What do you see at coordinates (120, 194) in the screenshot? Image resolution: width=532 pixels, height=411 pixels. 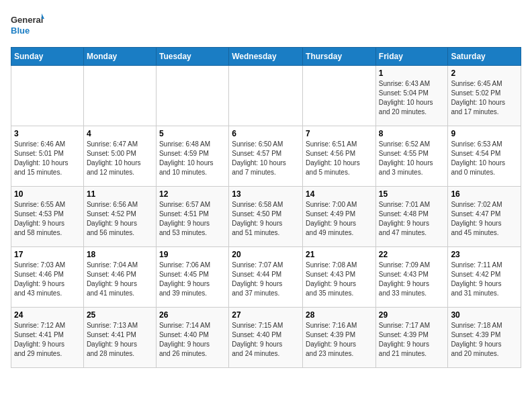 I see `day-number: 11` at bounding box center [120, 194].